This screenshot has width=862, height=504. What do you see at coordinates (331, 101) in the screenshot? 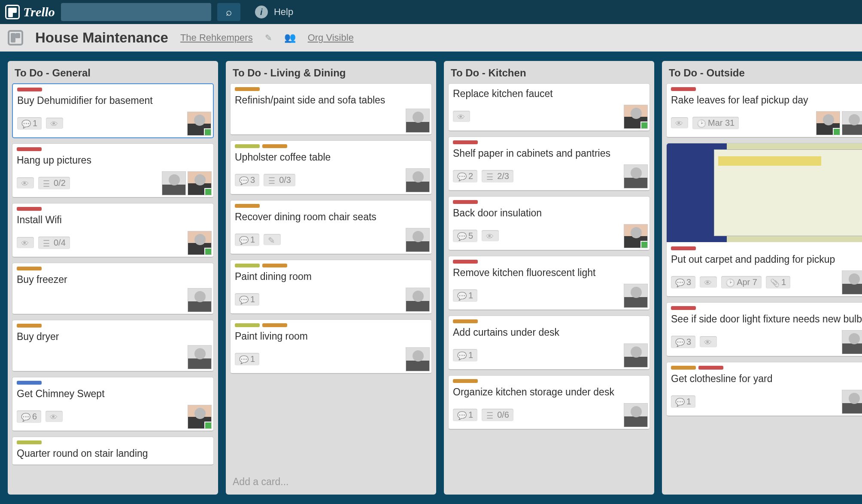
I see `card-title: Refinish/paint side and sofa tables` at bounding box center [331, 101].